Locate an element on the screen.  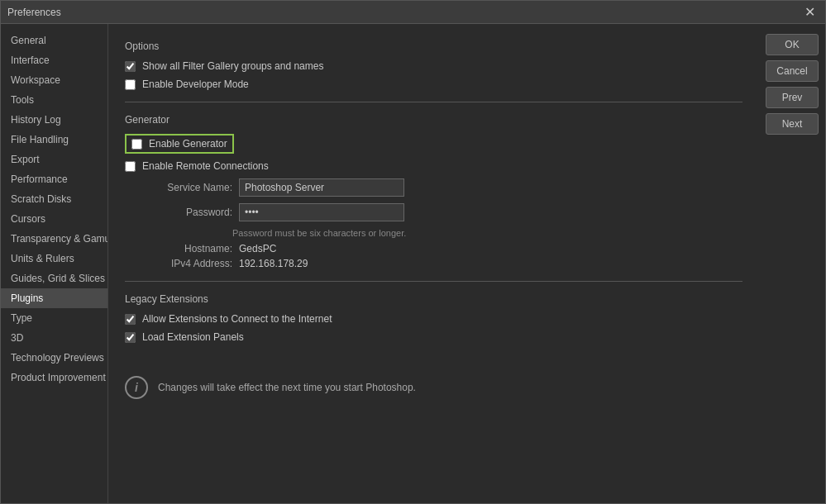
button-panel: OK Cancel Prev Next is located at coordinates (792, 264).